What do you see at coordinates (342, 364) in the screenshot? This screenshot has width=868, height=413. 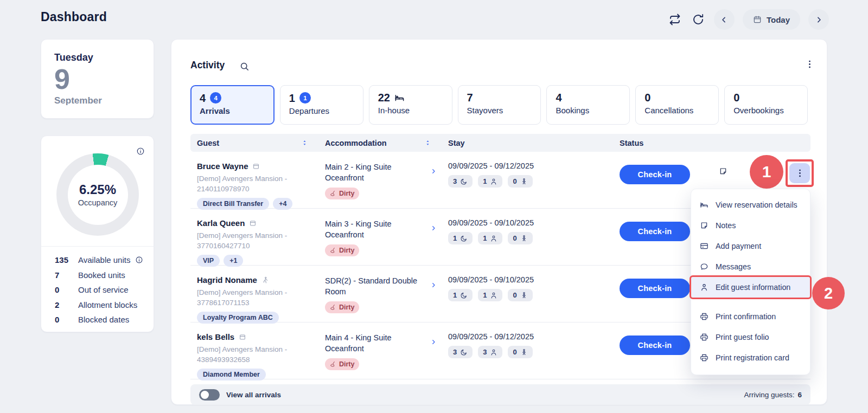 I see `room-status-badge: Dirty` at bounding box center [342, 364].